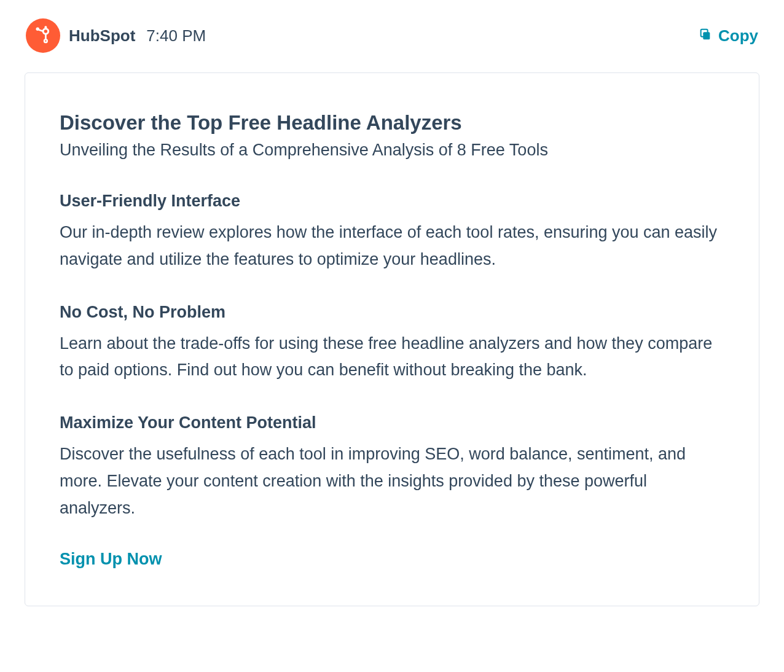  Describe the element at coordinates (392, 246) in the screenshot. I see `section-body: Our in-depth review explores how the int…` at that location.